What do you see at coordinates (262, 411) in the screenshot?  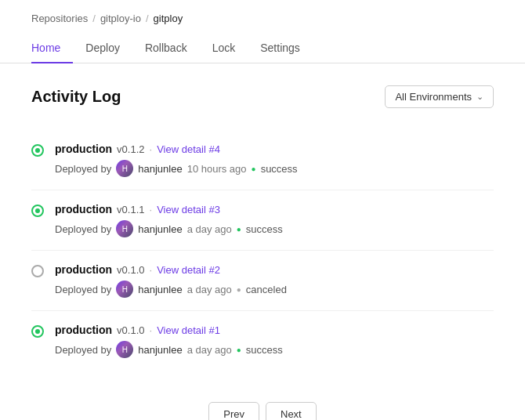 I see `pagination: Prev Next` at bounding box center [262, 411].